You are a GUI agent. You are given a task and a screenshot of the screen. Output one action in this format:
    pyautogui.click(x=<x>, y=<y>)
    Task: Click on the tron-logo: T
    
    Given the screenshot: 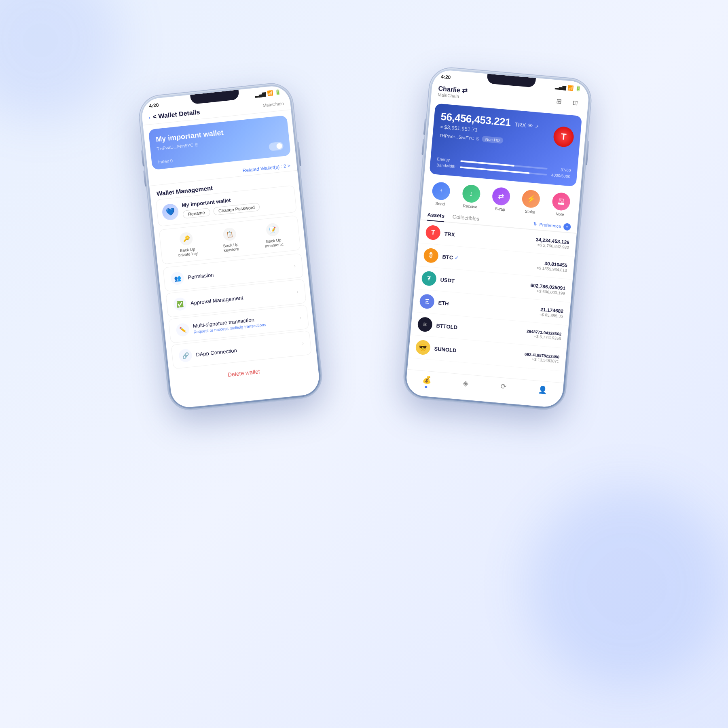 What is the action you would take?
    pyautogui.click(x=563, y=137)
    